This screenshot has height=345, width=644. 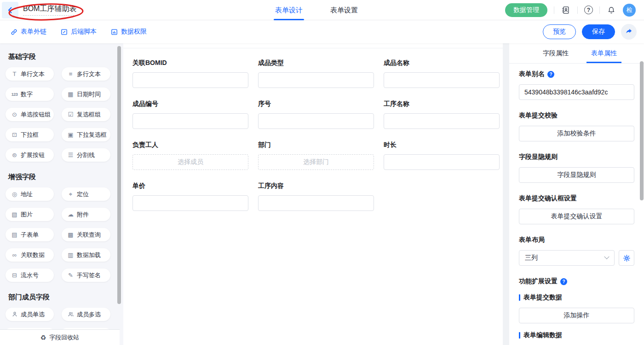 What do you see at coordinates (15, 255) in the screenshot?
I see `relation-data-icon: ∞` at bounding box center [15, 255].